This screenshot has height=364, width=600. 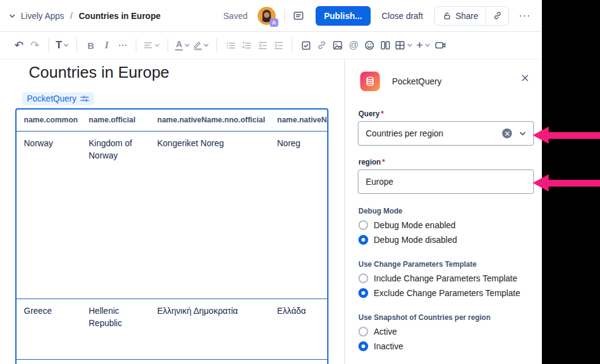 I want to click on layout-columns-icon, so click(x=385, y=45).